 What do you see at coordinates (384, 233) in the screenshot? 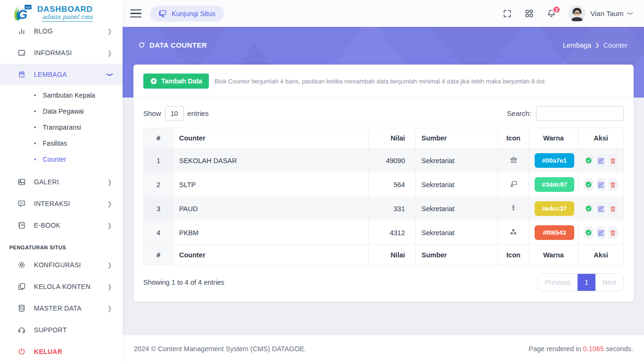
I see `table-row: 4 PKBM 4312 Sekretariat #f06543` at bounding box center [384, 233].